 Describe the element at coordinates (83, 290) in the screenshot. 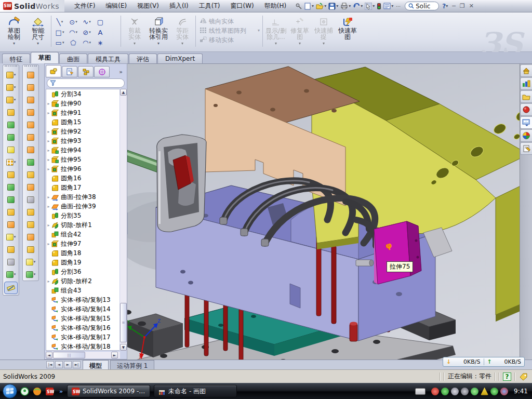

I see `tree-item-组合43: 组合43` at that location.